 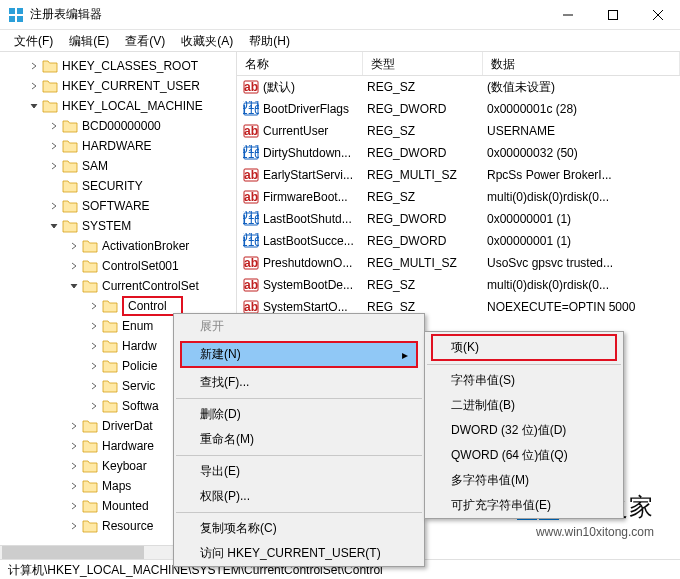 What do you see at coordinates (118, 146) in the screenshot?
I see `tree-item: HARDWARE` at bounding box center [118, 146].